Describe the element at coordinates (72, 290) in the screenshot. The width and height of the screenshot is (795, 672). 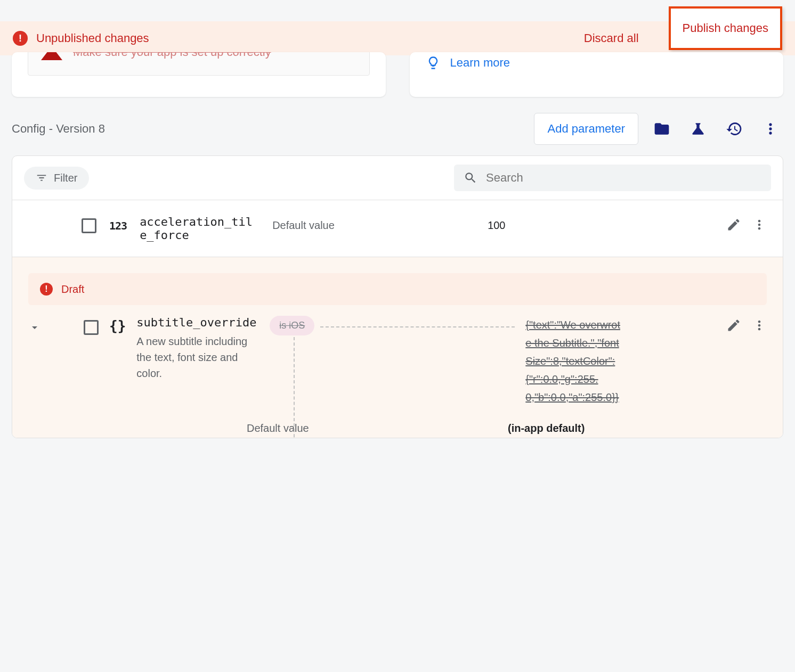
I see `draft-badge-text: Draft` at that location.